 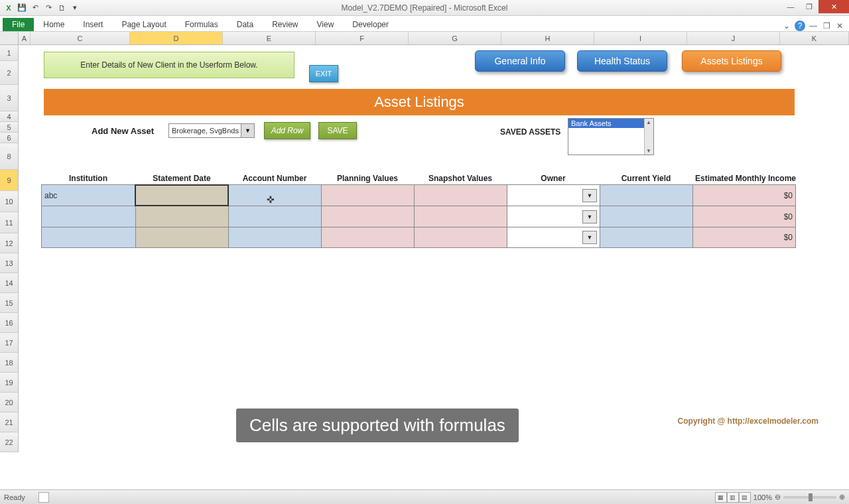 What do you see at coordinates (9, 157) in the screenshot?
I see `row-header: 8` at bounding box center [9, 157].